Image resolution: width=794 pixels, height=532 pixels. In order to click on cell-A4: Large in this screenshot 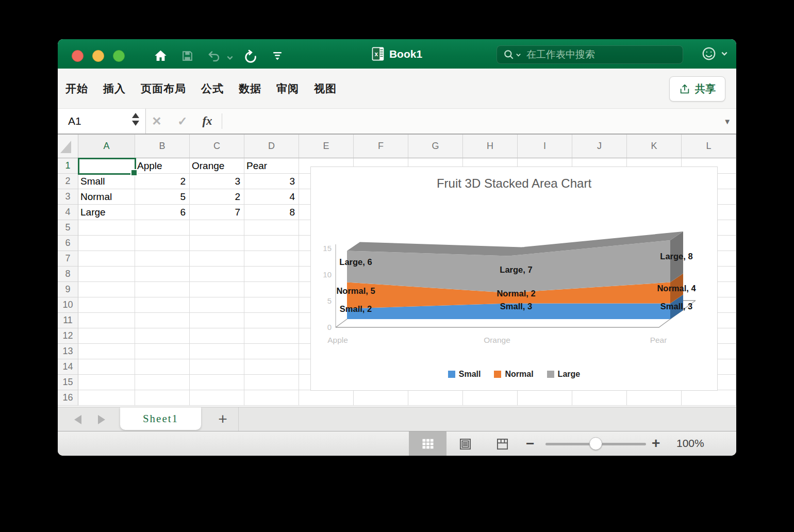, I will do `click(107, 212)`.